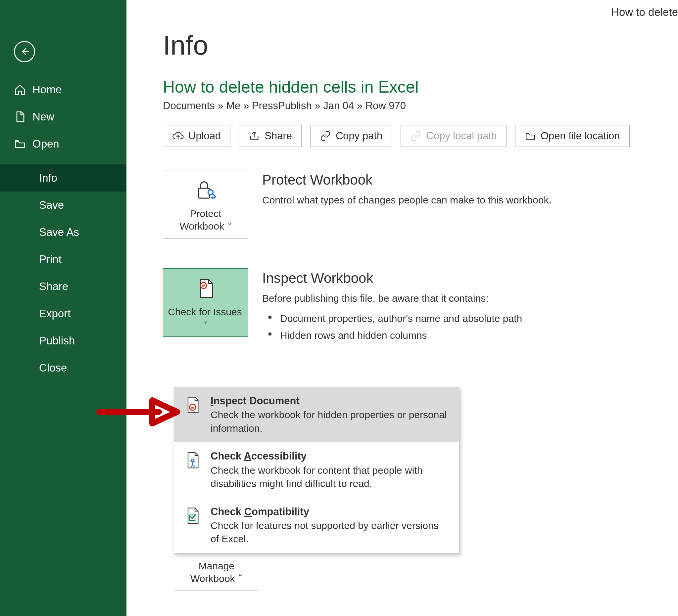  Describe the element at coordinates (444, 278) in the screenshot. I see `inspect-heading: Inspect Workbook` at that location.